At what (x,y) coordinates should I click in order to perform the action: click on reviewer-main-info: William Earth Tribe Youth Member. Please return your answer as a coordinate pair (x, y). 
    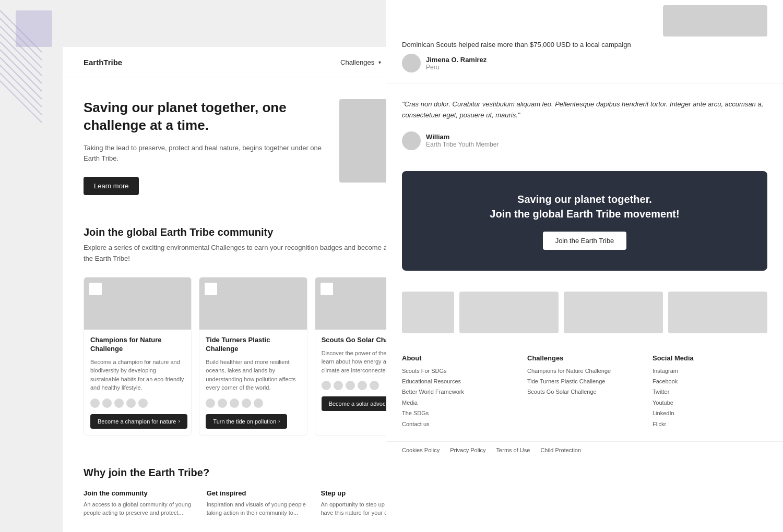
    Looking at the image, I should click on (462, 141).